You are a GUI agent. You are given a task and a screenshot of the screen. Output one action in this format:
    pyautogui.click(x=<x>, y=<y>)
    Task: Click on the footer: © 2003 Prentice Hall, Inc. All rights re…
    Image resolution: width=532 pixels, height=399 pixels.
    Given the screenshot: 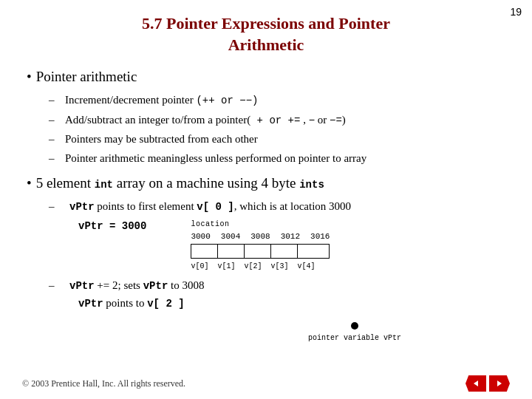 What is the action you would take?
    pyautogui.click(x=266, y=383)
    